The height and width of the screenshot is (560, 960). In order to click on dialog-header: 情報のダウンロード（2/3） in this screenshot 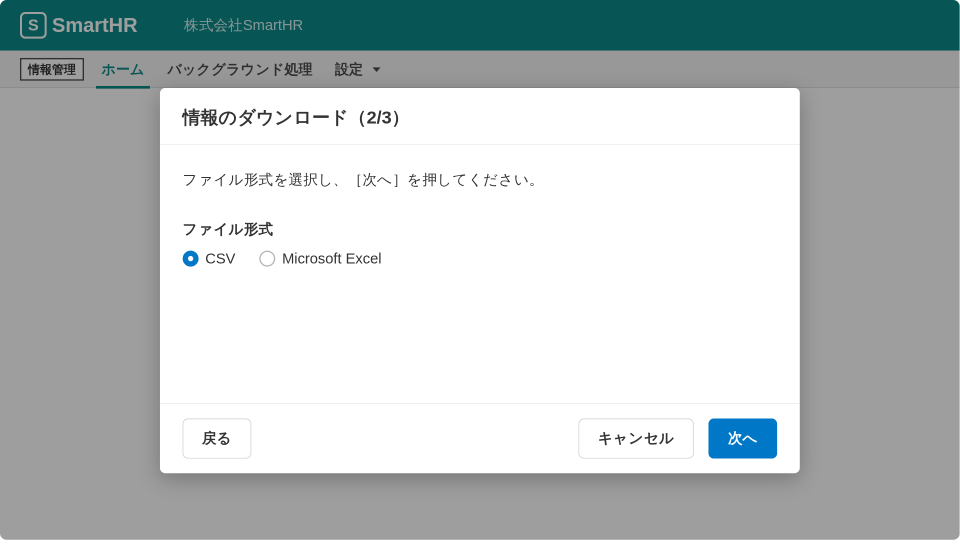, I will do `click(480, 116)`.